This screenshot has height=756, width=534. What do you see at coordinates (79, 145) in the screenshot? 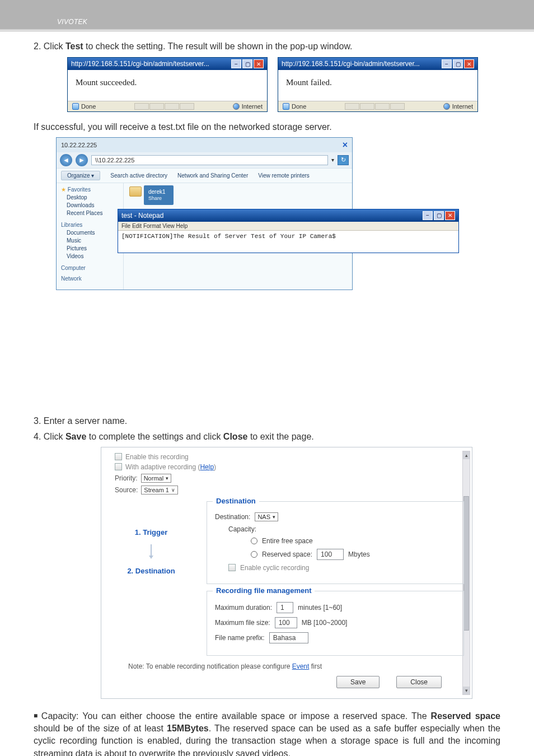
I see `explorer-title: 10.22.22.225` at bounding box center [79, 145].